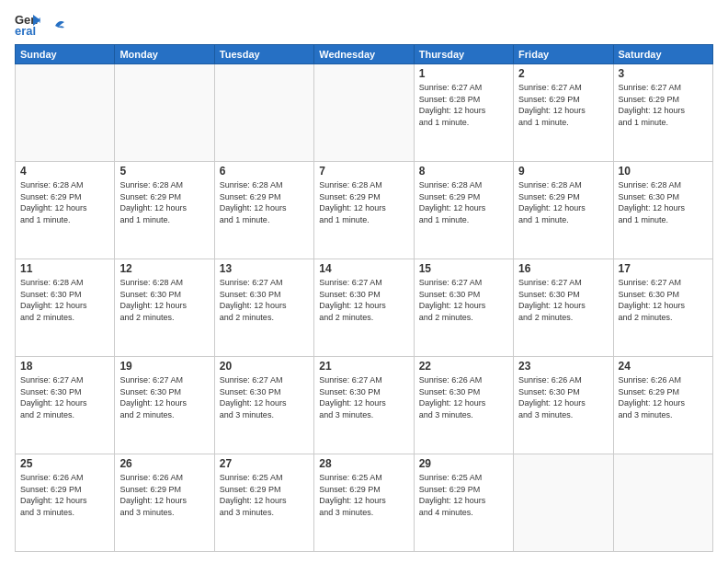 Image resolution: width=728 pixels, height=563 pixels. Describe the element at coordinates (463, 269) in the screenshot. I see `day-number: 15` at that location.